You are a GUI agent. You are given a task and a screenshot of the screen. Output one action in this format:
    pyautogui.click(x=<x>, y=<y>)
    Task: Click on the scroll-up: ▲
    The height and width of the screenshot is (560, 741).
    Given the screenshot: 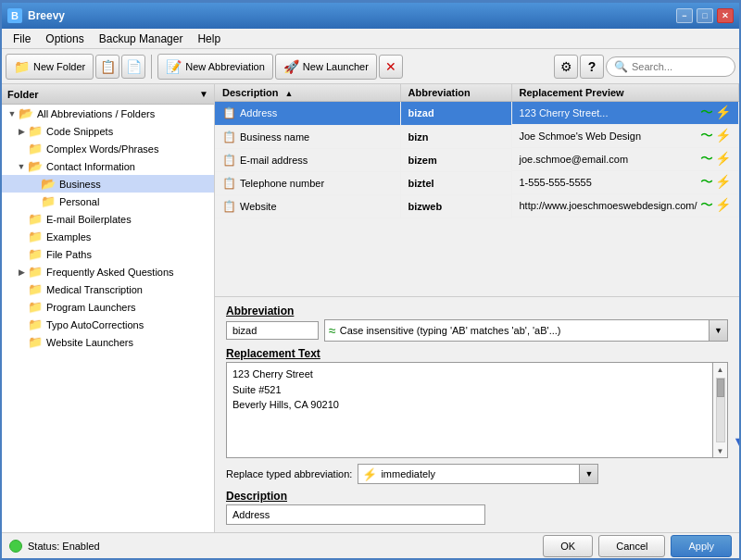 What is the action you would take?
    pyautogui.click(x=721, y=369)
    